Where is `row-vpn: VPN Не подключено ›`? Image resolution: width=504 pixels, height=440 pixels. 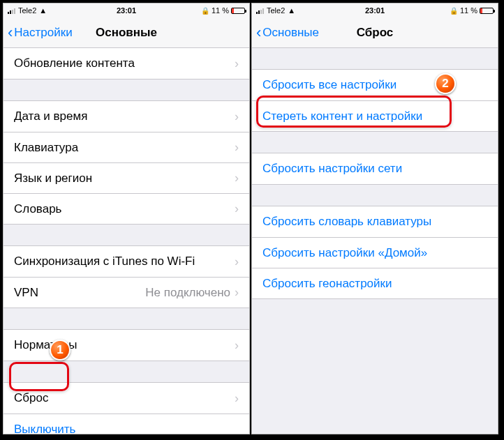 row-vpn: VPN Не подключено › is located at coordinates (126, 292).